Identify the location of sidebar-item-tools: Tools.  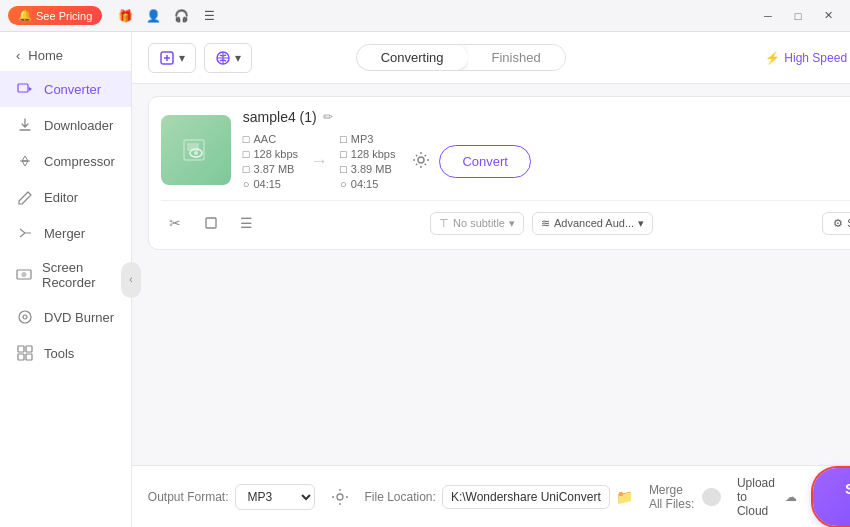
(66, 353).